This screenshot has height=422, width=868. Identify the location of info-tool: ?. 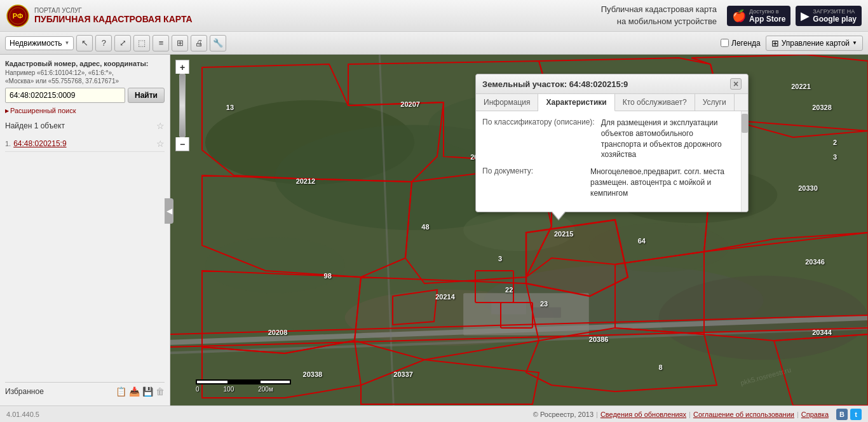
(104, 43).